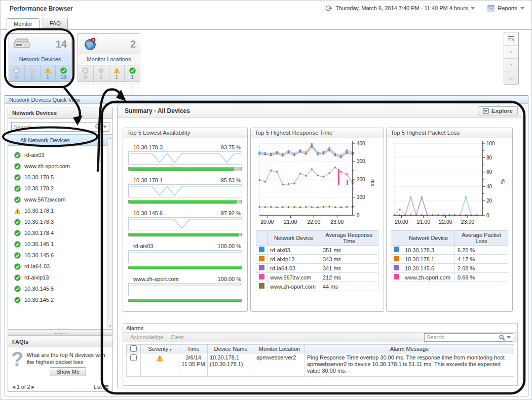 The width and height of the screenshot is (532, 400). I want to click on legend-row: rd-aixlp13343 ms, so click(317, 259).